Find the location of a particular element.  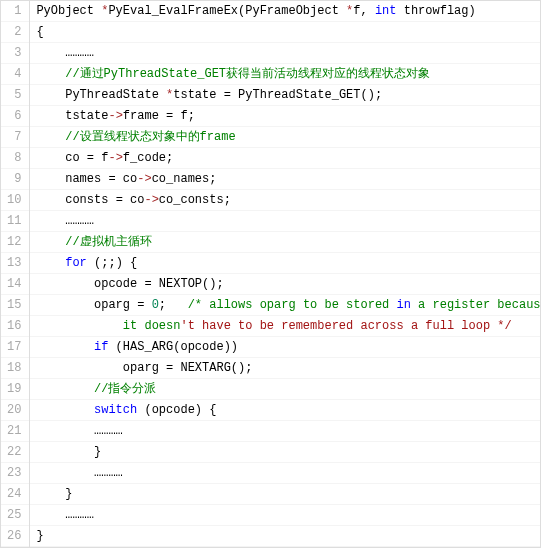

code-token: opcode is located at coordinates (119, 284).